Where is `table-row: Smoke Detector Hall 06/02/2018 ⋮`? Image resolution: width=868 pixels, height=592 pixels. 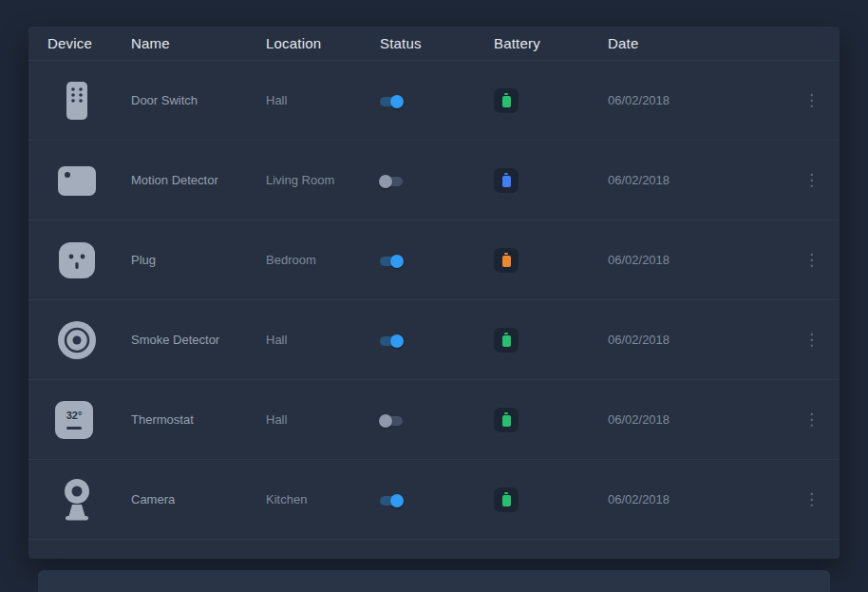 table-row: Smoke Detector Hall 06/02/2018 ⋮ is located at coordinates (434, 340).